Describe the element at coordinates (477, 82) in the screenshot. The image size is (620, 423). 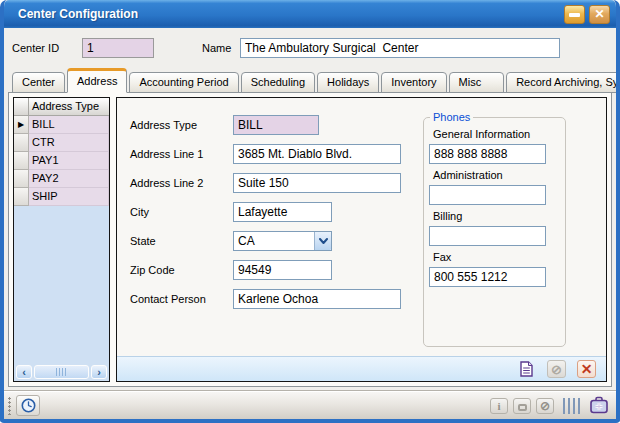
I see `tab-misc: Misc` at that location.